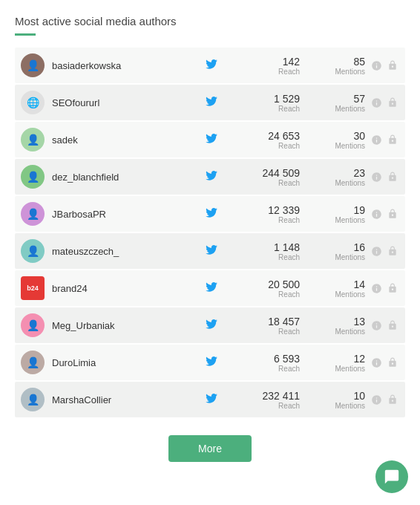 Image resolution: width=420 pixels, height=505 pixels. Describe the element at coordinates (270, 396) in the screenshot. I see `reach-value: 232 411` at that location.